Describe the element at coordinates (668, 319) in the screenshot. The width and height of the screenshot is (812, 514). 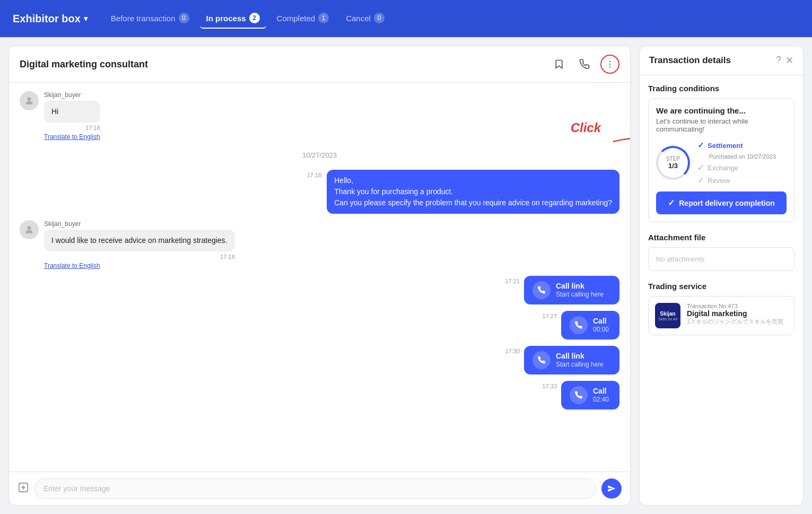
I see `service-logo-sub: Skills for All` at that location.